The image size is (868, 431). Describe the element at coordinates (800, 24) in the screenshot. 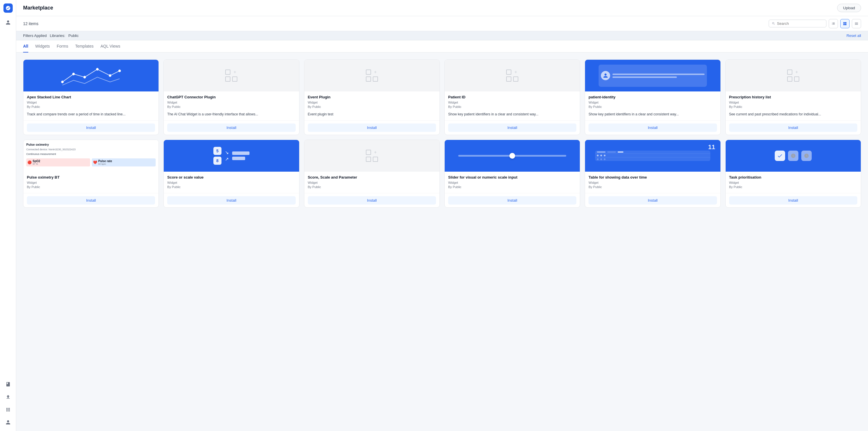

I see `search-input` at that location.